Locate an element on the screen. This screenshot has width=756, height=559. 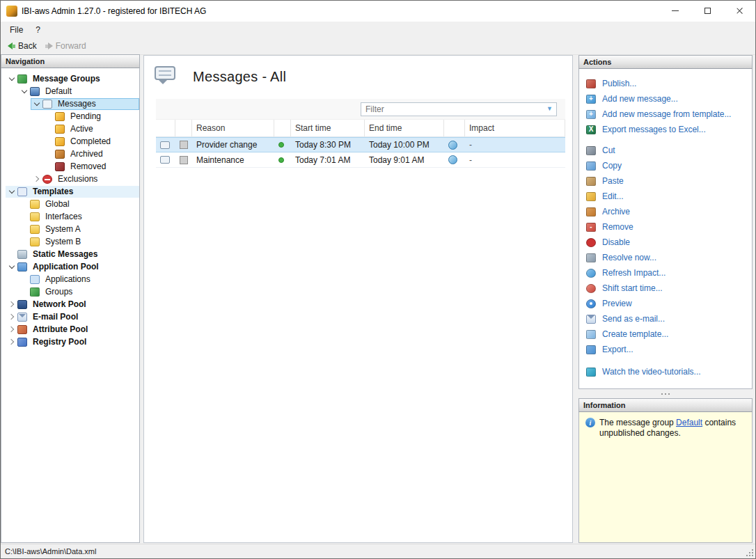
shift-start-time-icon is located at coordinates (591, 288).